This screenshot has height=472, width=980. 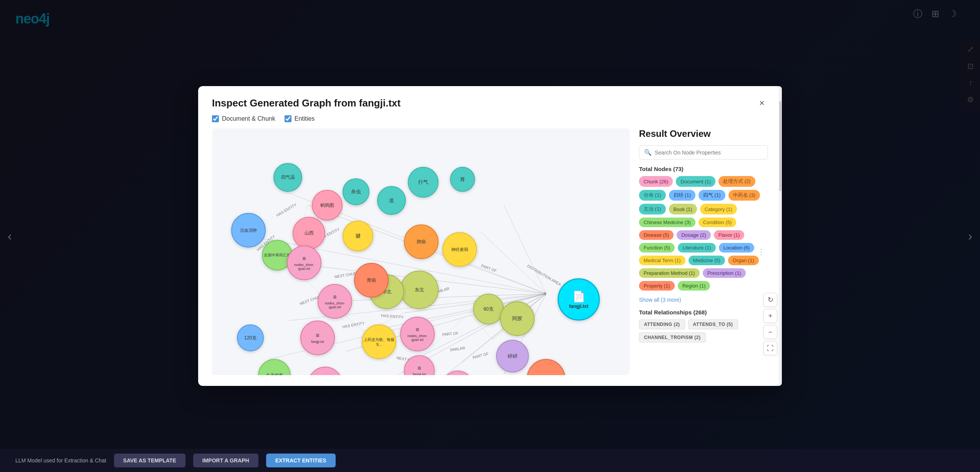 What do you see at coordinates (309, 233) in the screenshot?
I see `node-shanxi: 山西` at bounding box center [309, 233].